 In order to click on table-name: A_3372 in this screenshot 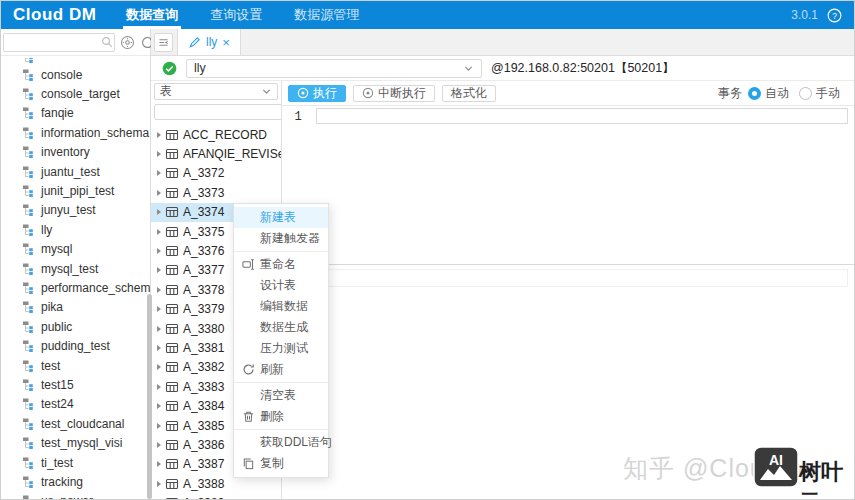, I will do `click(204, 173)`.